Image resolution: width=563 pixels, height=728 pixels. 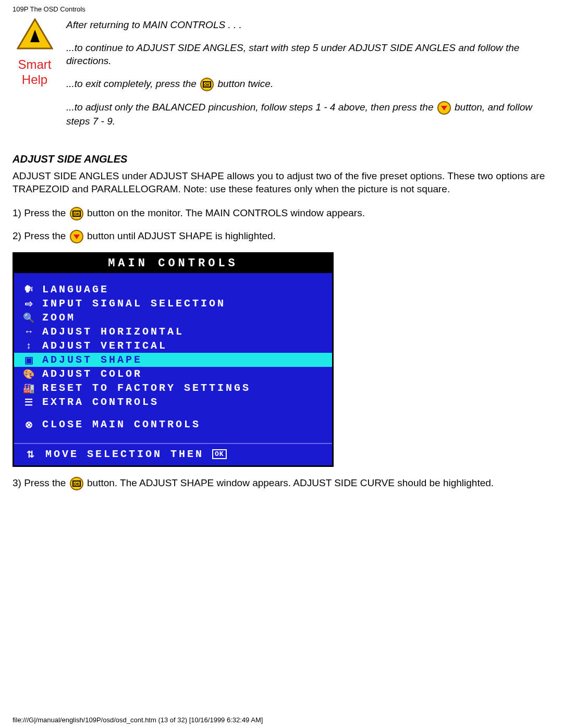 I want to click on osd-item-factory-reset: 🏭 RESET TO FACTORY SETTINGS, so click(x=173, y=388).